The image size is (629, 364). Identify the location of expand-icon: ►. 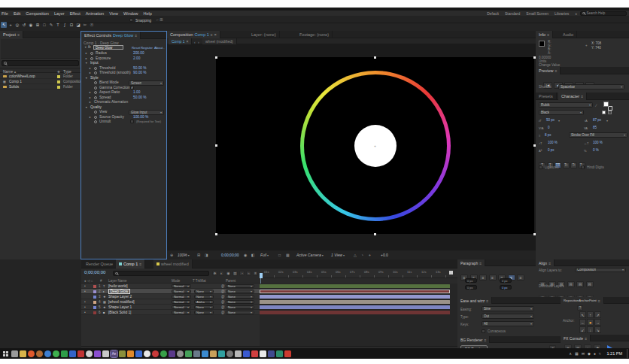
(90, 98).